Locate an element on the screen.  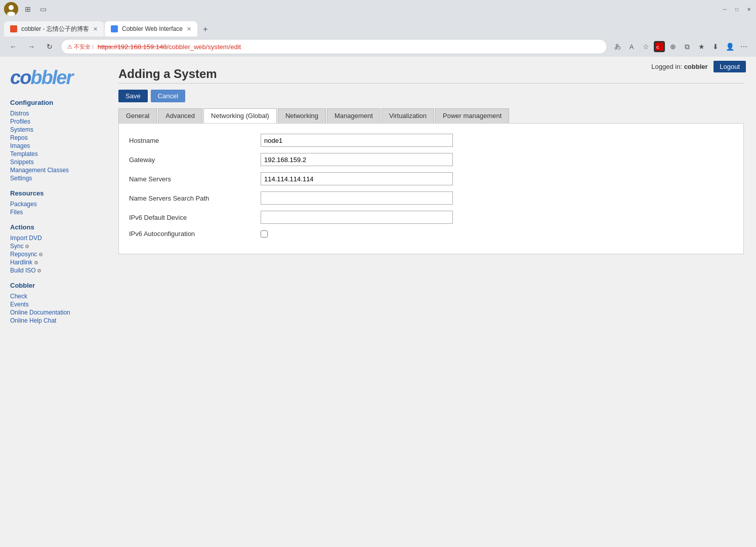
sidebar-sections: ConfigurationDistrosProfilesSystemsRepos… is located at coordinates (58, 212).